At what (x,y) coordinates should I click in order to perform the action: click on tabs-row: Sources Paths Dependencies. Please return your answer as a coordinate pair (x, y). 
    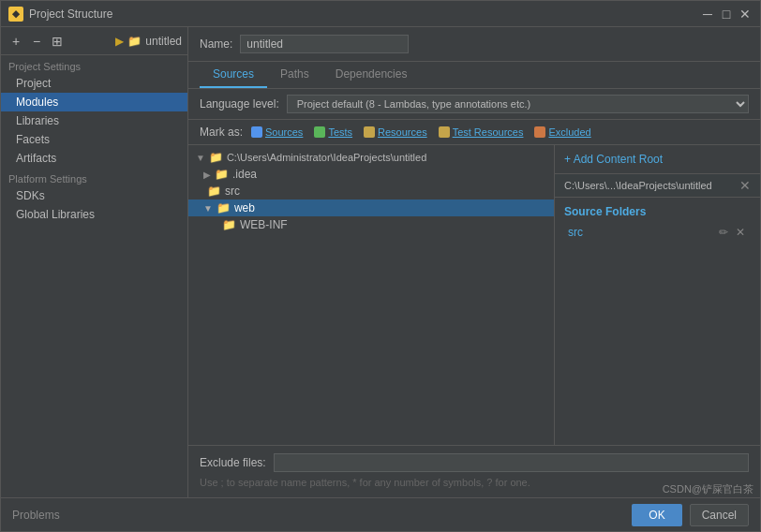
    Looking at the image, I should click on (474, 75).